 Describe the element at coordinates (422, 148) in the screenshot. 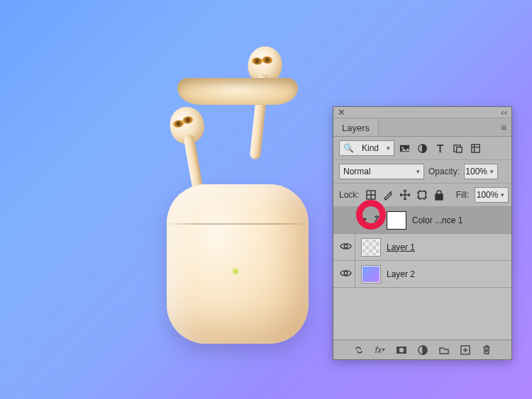

I see `filter-adjust-icon` at that location.